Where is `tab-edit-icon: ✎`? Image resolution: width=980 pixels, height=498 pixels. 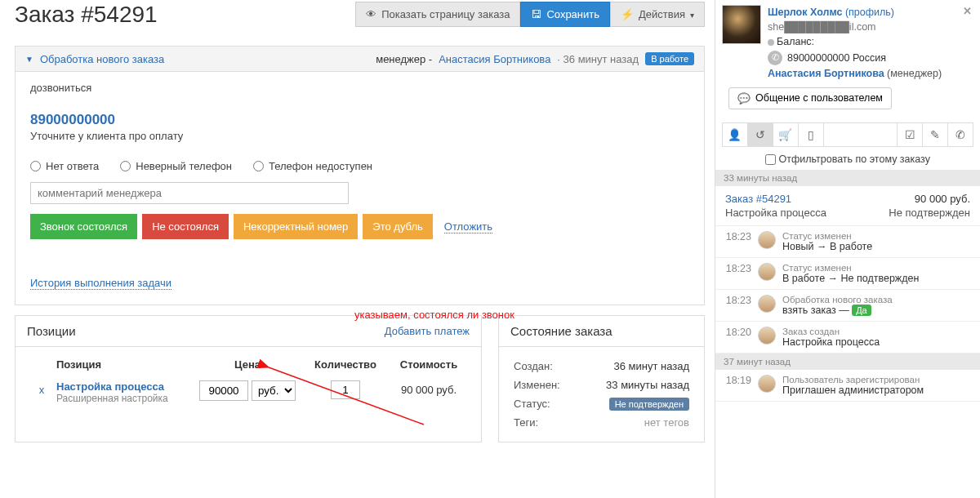 tab-edit-icon: ✎ is located at coordinates (936, 135).